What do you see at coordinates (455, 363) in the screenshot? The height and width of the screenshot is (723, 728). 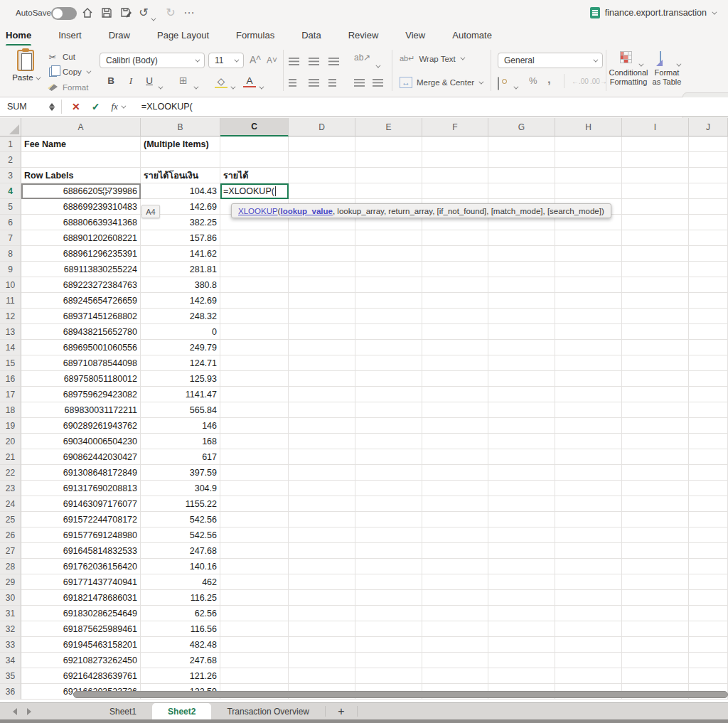 I see `cell-F15` at bounding box center [455, 363].